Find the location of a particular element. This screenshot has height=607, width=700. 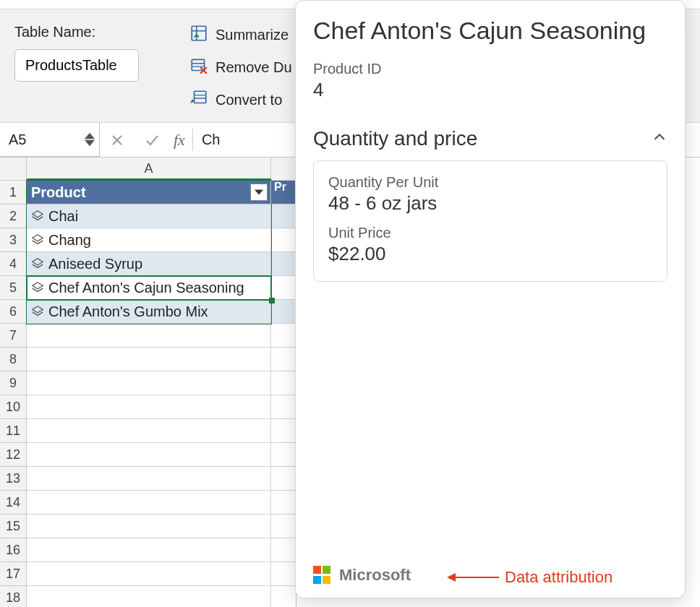

row-header: 7 is located at coordinates (13, 335).